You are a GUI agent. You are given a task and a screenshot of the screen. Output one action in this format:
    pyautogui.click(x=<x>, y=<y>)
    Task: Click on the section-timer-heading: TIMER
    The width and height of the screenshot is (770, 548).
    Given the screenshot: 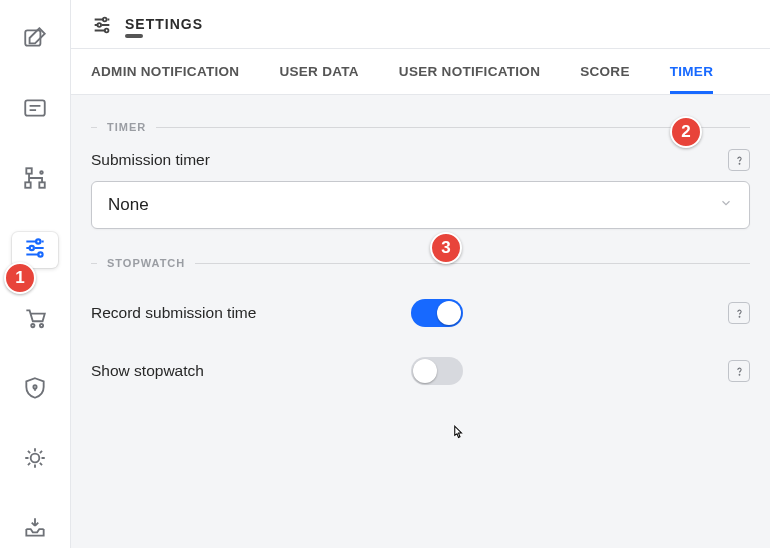 What is the action you would take?
    pyautogui.click(x=126, y=127)
    